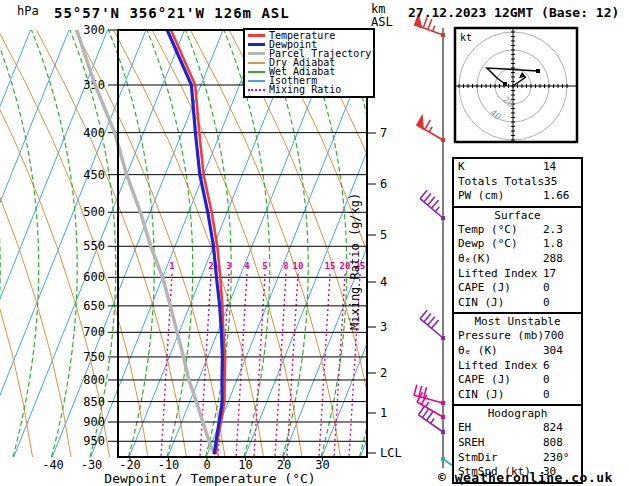 The height and width of the screenshot is (486, 629). What do you see at coordinates (384, 373) in the screenshot?
I see `km-tick-label: 2` at bounding box center [384, 373].